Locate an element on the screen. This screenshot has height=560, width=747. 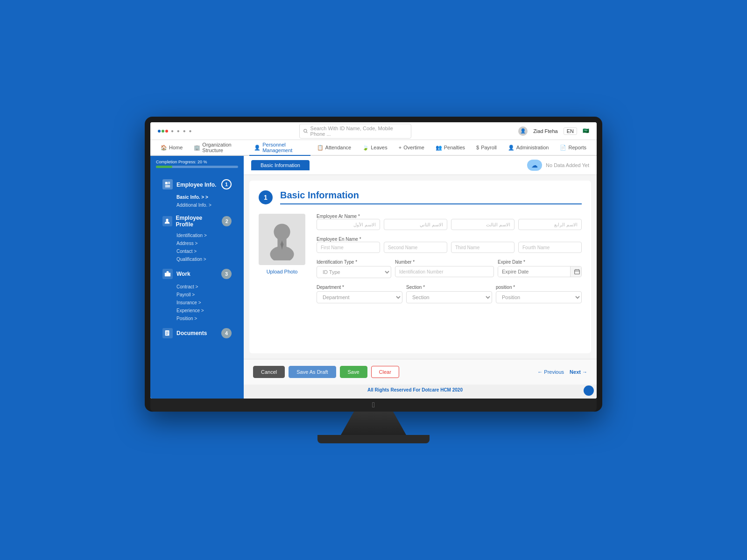
id-type-label: Identification Type * is located at coordinates (354, 262).